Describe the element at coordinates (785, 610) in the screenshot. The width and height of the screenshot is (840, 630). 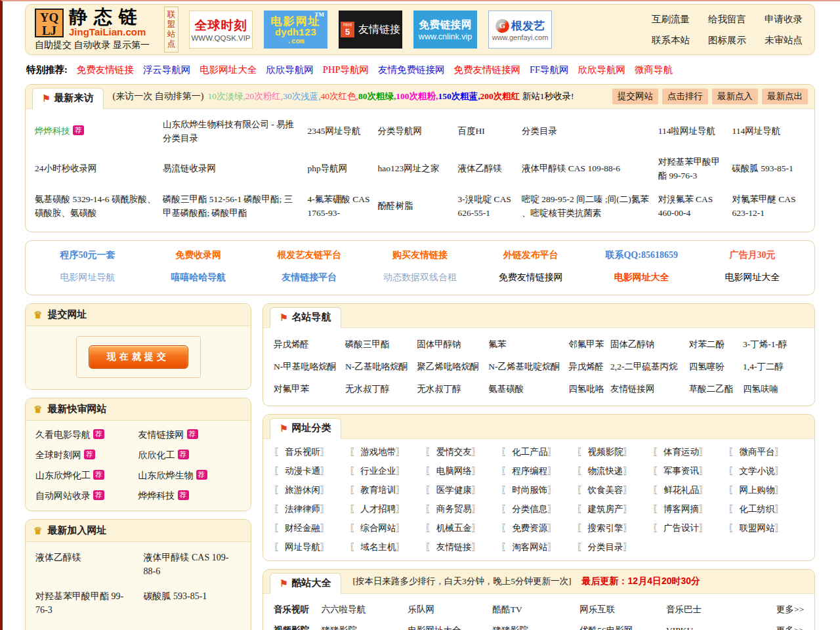
I see `more-link: 更多>>` at that location.